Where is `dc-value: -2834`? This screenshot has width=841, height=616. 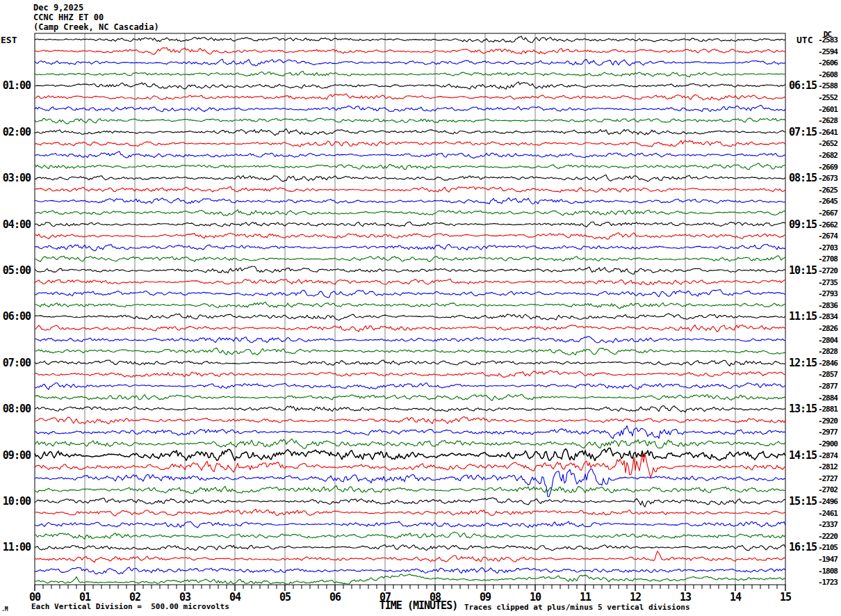 dc-value: -2834 is located at coordinates (828, 317).